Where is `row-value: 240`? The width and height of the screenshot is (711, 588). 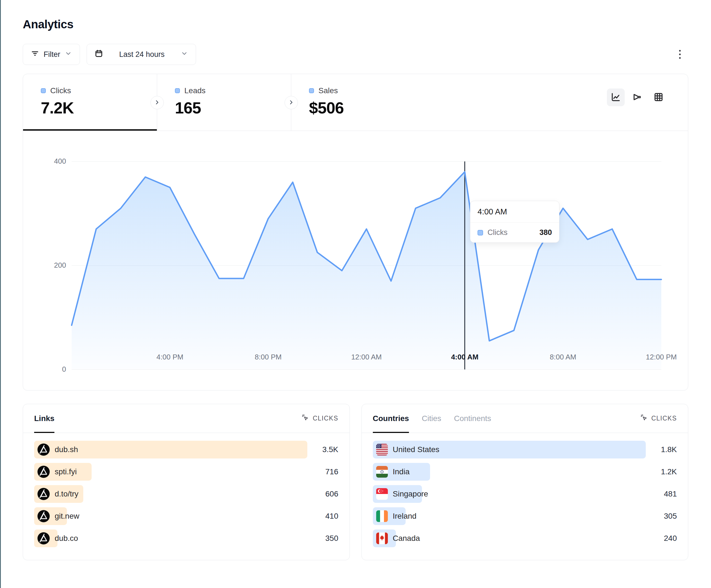
row-value: 240 is located at coordinates (664, 538).